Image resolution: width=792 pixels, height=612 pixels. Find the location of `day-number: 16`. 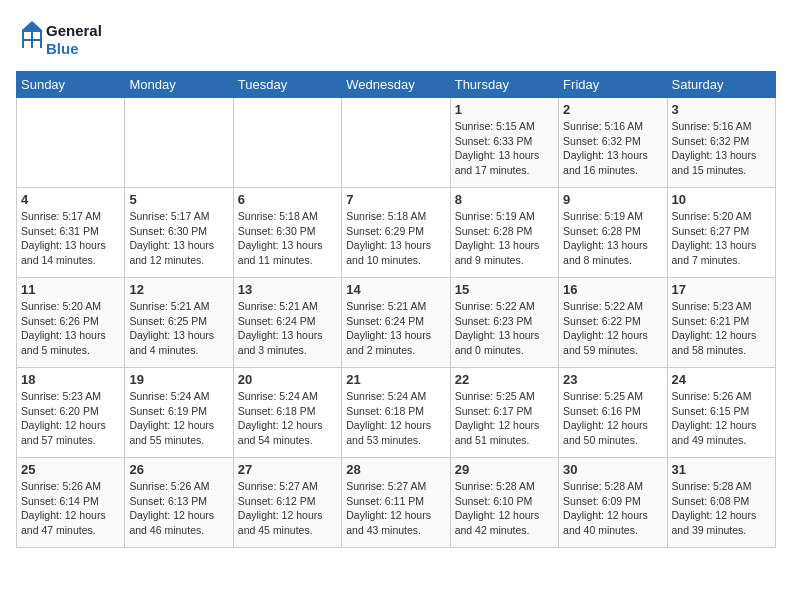

day-number: 16 is located at coordinates (612, 290).